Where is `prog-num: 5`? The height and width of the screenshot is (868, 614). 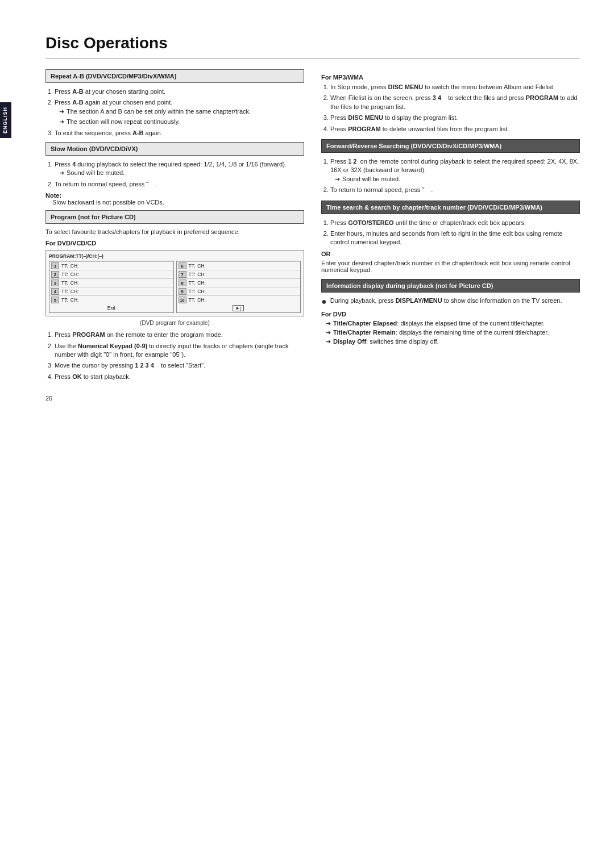 prog-num: 5 is located at coordinates (55, 300).